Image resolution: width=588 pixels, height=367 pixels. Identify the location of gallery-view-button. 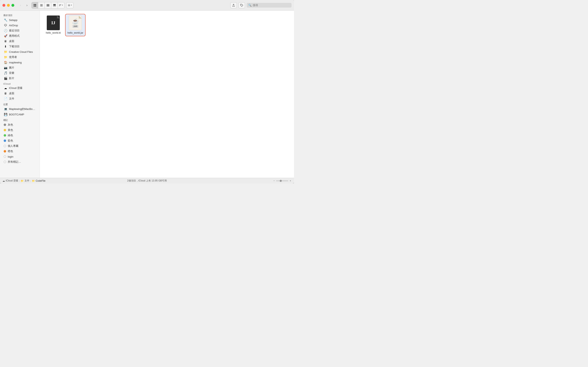
(54, 5).